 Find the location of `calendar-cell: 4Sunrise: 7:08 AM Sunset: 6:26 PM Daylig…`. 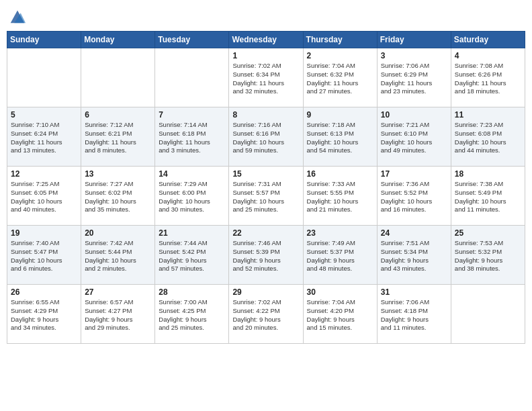

calendar-cell: 4Sunrise: 7:08 AM Sunset: 6:26 PM Daylig… is located at coordinates (488, 78).